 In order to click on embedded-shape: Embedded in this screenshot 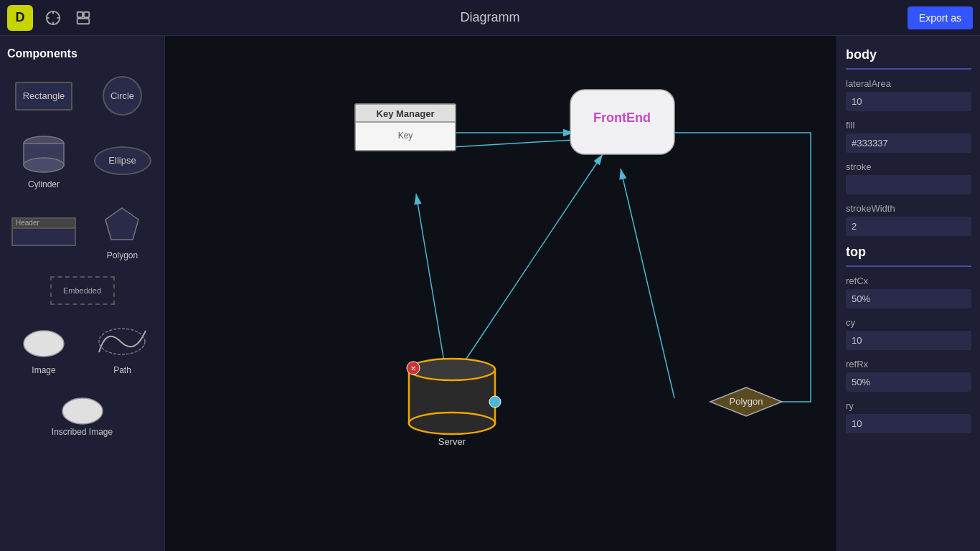, I will do `click(83, 291)`.